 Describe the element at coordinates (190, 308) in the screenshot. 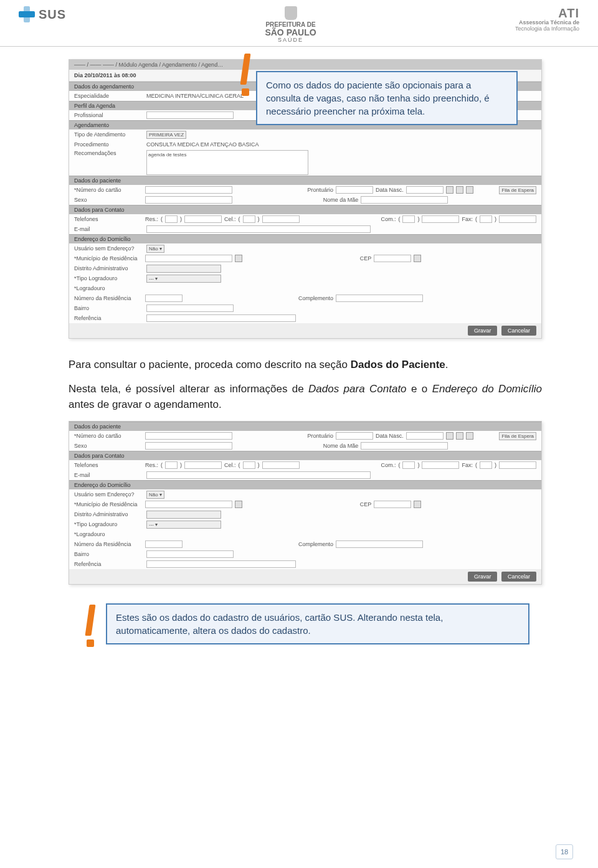

I see `field-bairro` at that location.